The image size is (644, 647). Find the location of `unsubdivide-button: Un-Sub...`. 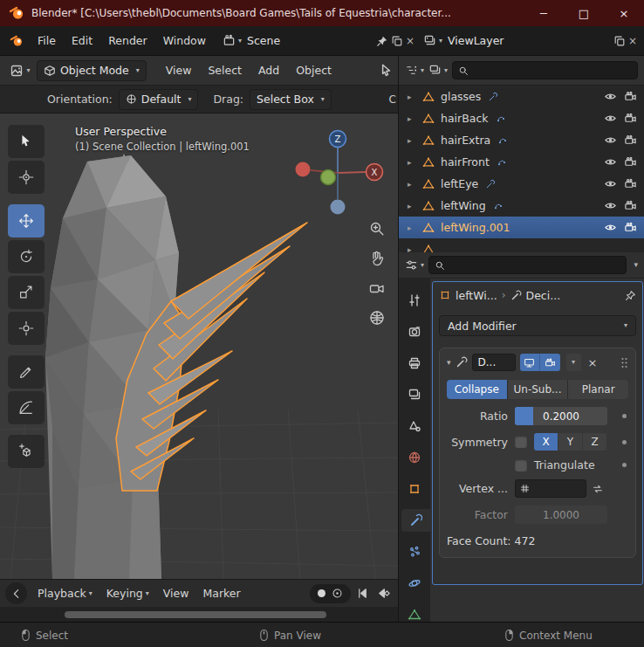

unsubdivide-button: Un-Sub... is located at coordinates (538, 389).